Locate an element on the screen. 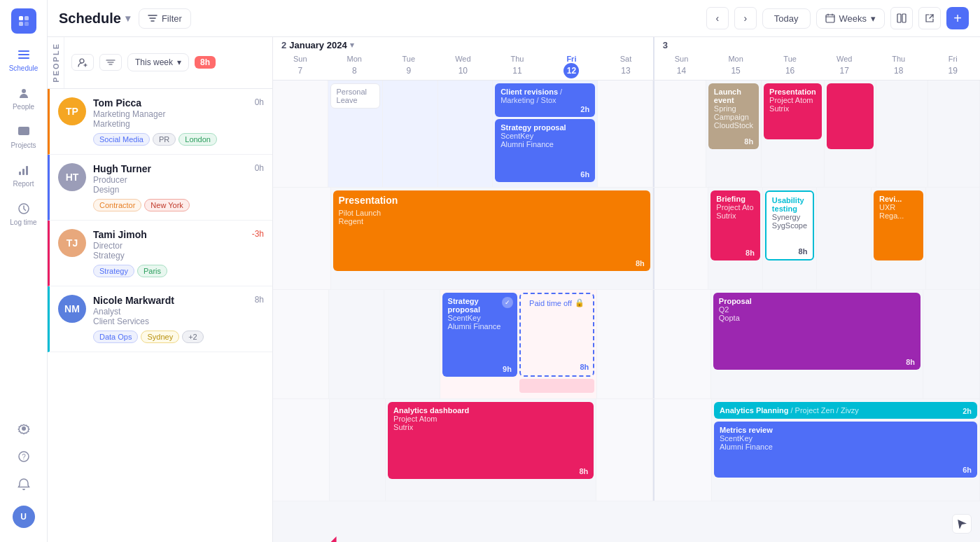 Image resolution: width=980 pixels, height=542 pixels. sidebar-item-notifications is located at coordinates (24, 485).